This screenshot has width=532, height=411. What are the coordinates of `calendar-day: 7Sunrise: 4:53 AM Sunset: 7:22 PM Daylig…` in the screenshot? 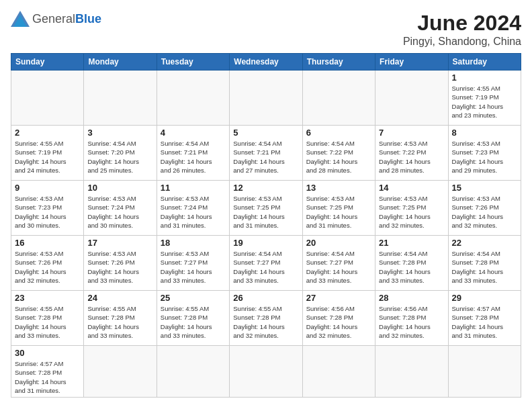 It's located at (412, 153).